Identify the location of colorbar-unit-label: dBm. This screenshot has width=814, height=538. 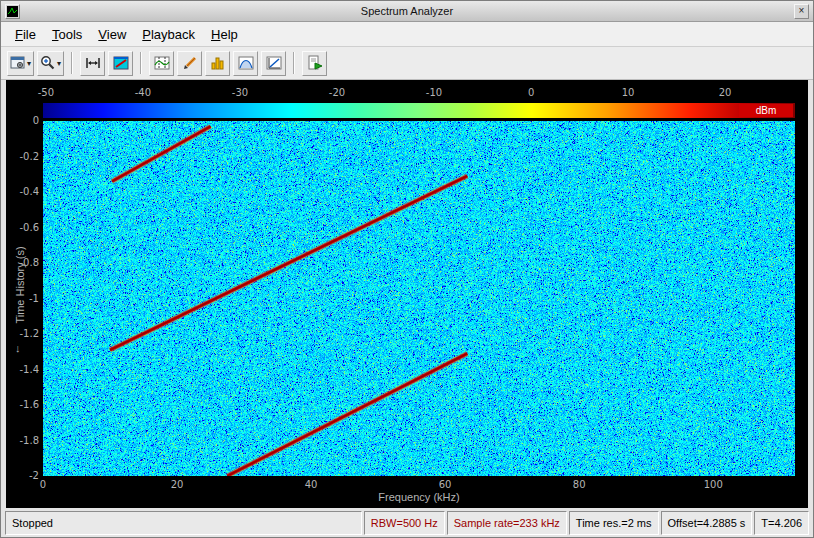
(766, 110).